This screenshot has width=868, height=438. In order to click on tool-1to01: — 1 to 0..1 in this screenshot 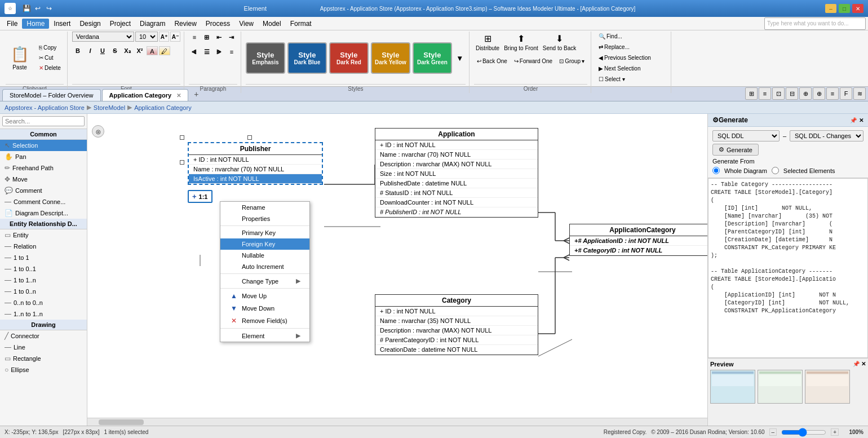, I will do `click(43, 269)`.